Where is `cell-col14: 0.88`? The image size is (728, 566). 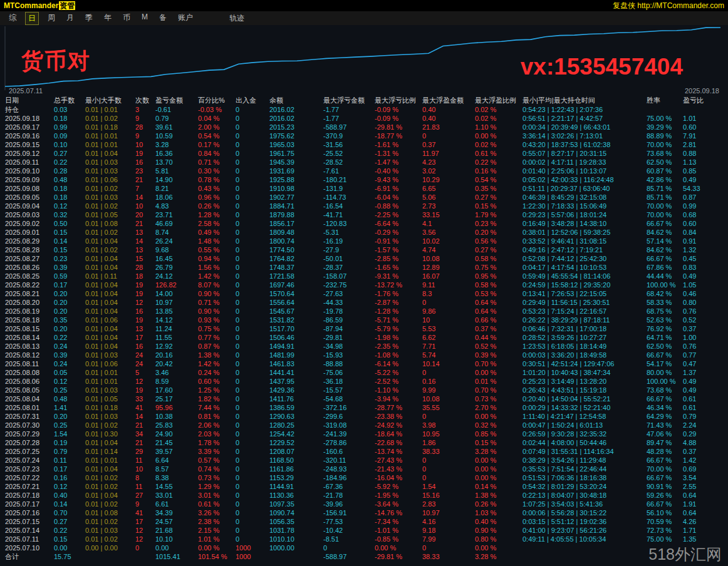
cell-col14: 0.88 is located at coordinates (705, 153).